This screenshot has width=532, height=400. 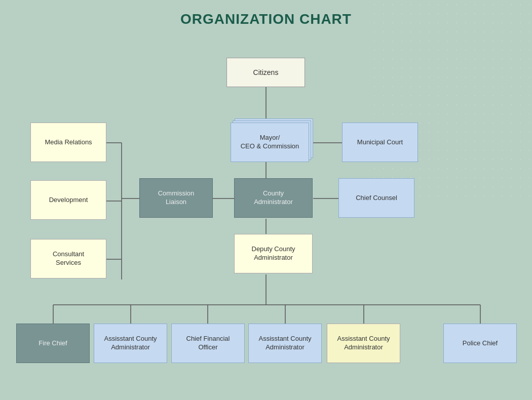 I want to click on node-municipal-court: Municipal Court, so click(x=380, y=142).